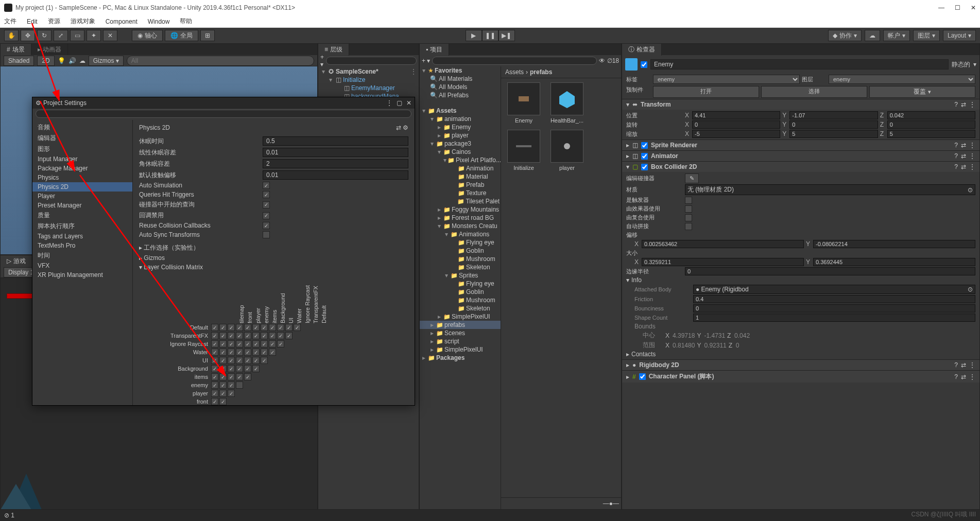 This screenshot has height=521, width=980. I want to click on folder-item: 📁 Skeleton, so click(460, 267).